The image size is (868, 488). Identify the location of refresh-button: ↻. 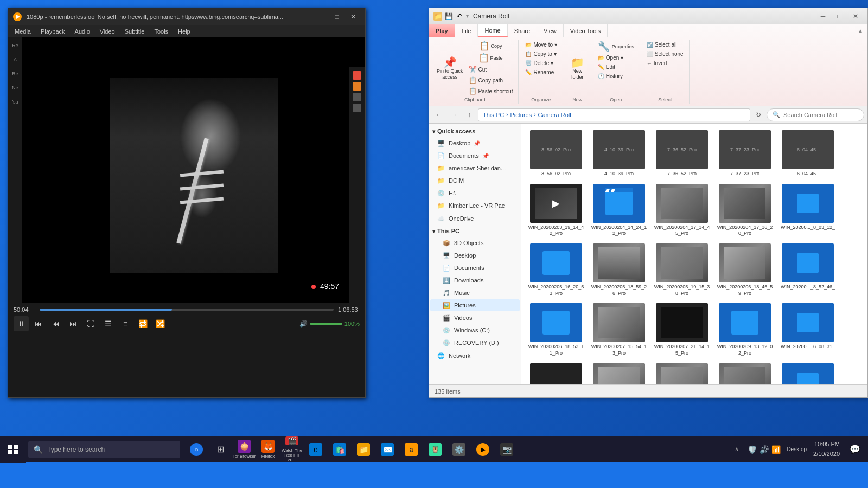
(758, 115).